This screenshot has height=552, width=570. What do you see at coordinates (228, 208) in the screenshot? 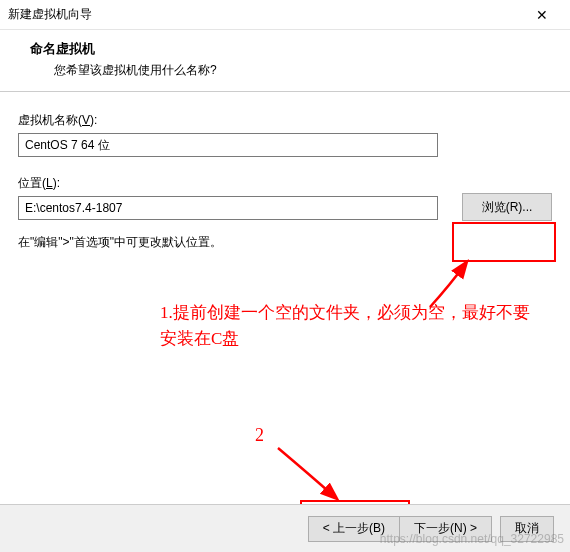
I see `vm-location-input` at bounding box center [228, 208].